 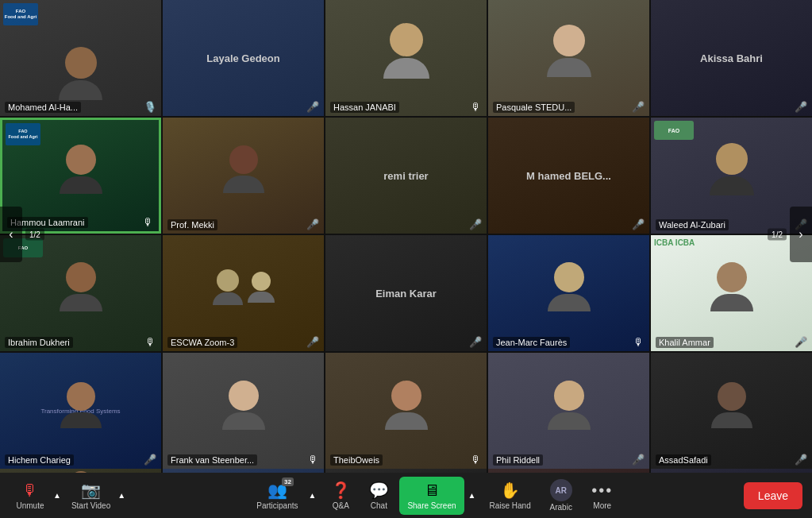 I want to click on toolbar-right: Leave, so click(x=773, y=496).